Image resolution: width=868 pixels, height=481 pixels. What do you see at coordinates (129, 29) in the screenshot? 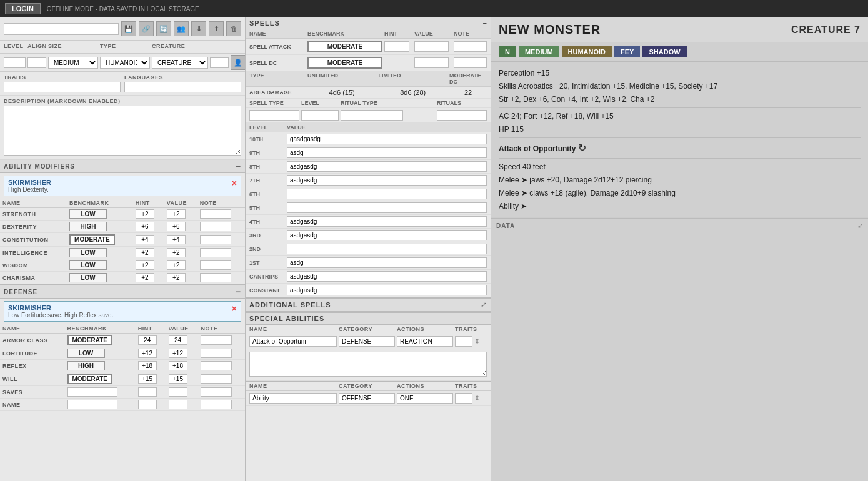
I see `save-icon: 💾` at bounding box center [129, 29].